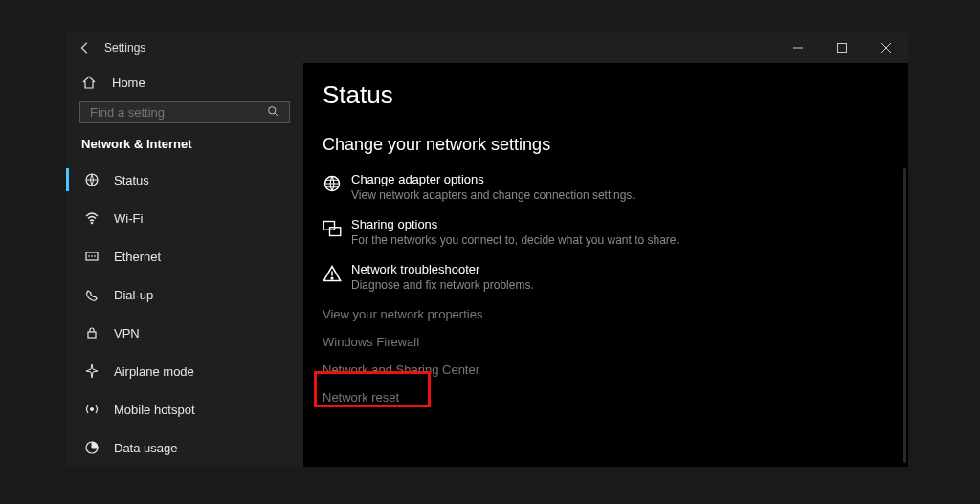 This screenshot has height=504, width=980. Describe the element at coordinates (442, 270) in the screenshot. I see `option-title: Network troubleshooter` at that location.